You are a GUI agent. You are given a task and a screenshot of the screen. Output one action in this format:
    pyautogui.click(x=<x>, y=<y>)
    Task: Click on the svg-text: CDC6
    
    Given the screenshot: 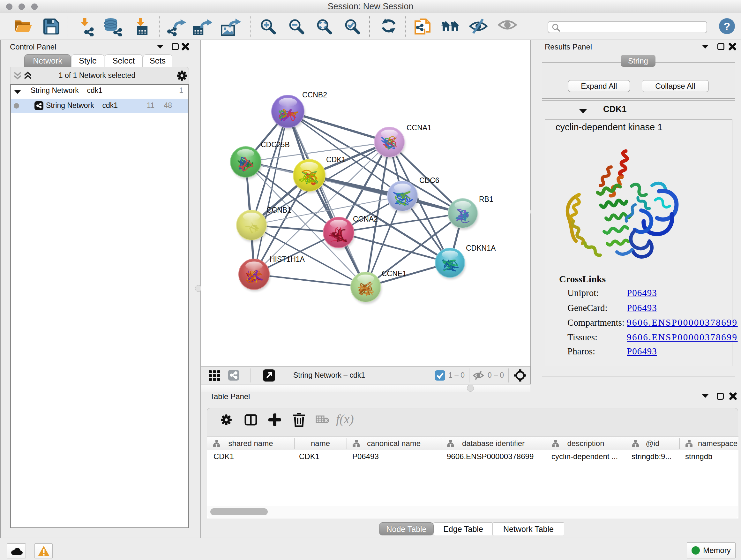 What is the action you would take?
    pyautogui.click(x=429, y=180)
    